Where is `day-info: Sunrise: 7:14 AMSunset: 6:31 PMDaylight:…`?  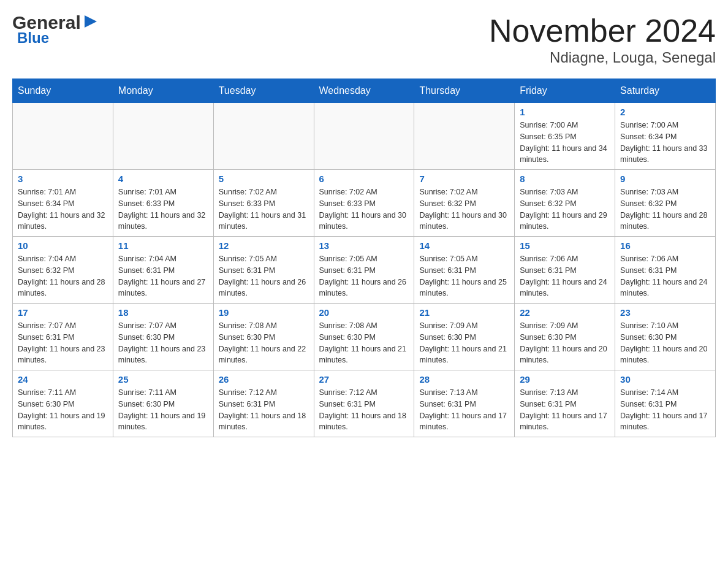 day-info: Sunrise: 7:14 AMSunset: 6:31 PMDaylight:… is located at coordinates (665, 410).